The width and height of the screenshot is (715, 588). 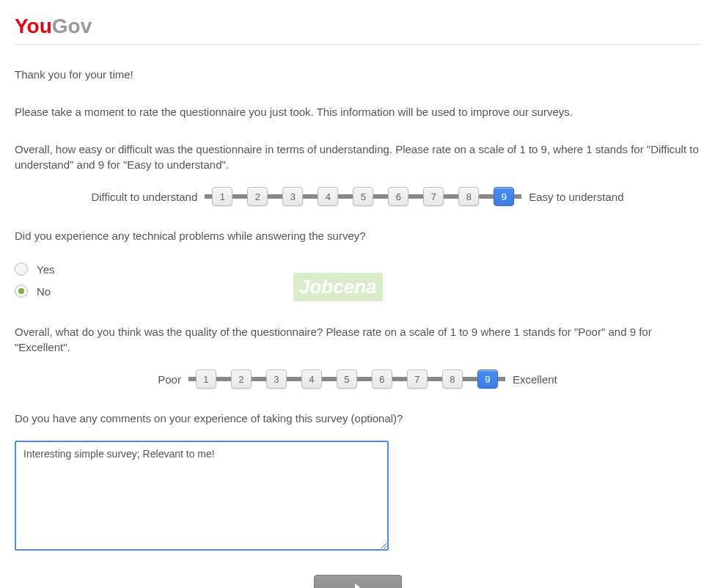 I want to click on question-comments: Do you have any comments on your experie…, so click(x=358, y=418).